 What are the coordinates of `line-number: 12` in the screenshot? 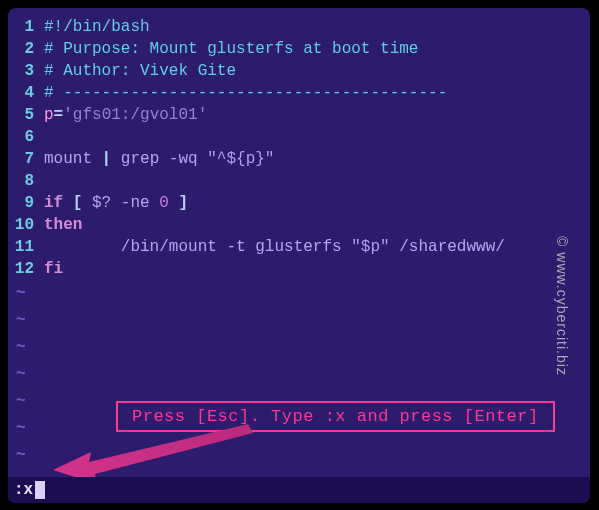 It's located at (26, 269).